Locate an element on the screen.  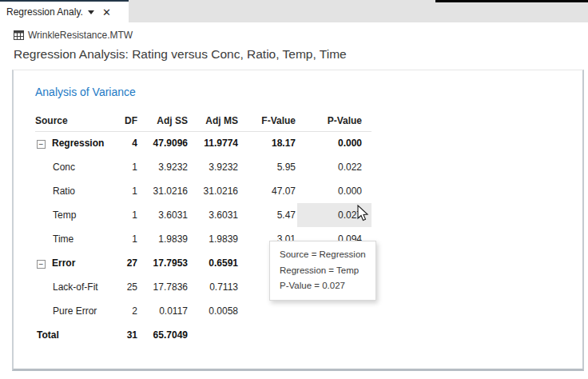
source-cell: Pure Error is located at coordinates (77, 311).